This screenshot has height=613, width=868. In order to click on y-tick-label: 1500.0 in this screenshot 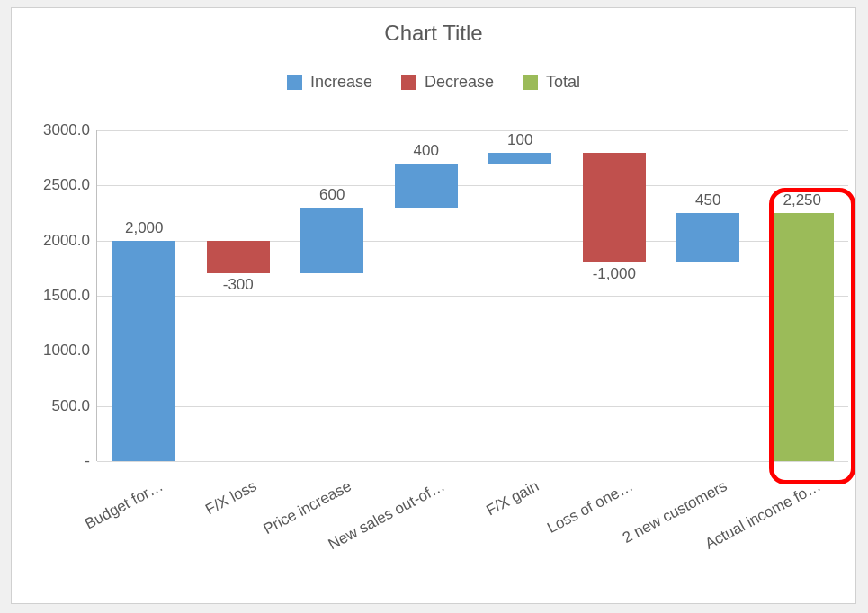, I will do `click(67, 296)`.